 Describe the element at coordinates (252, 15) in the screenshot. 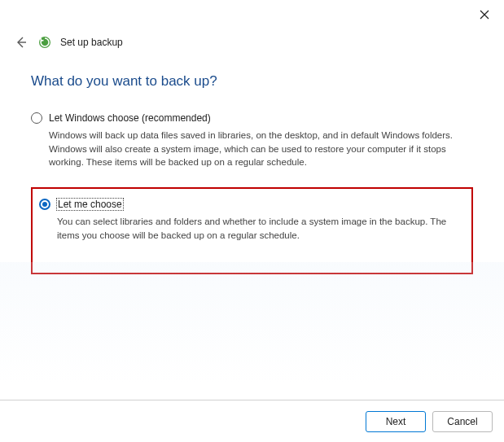

I see `titlebar` at that location.